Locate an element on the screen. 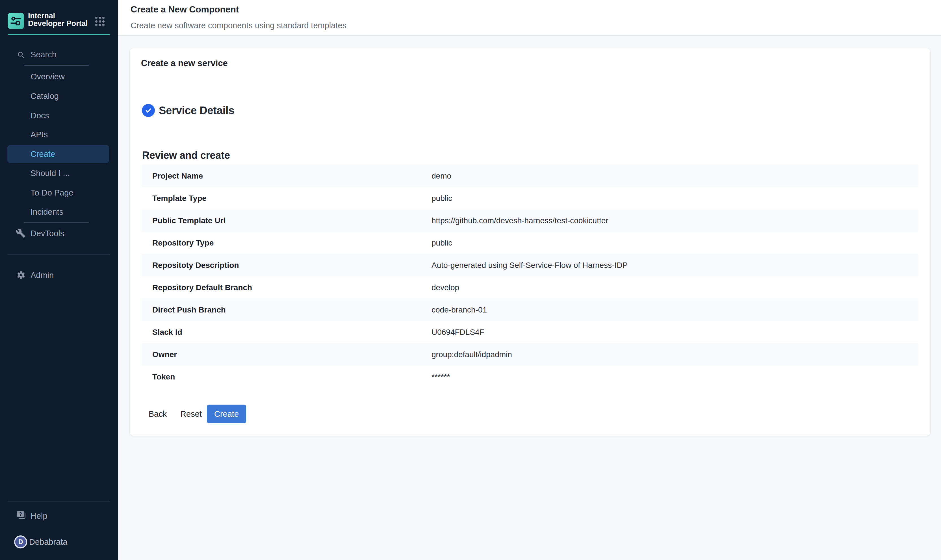 This screenshot has width=941, height=560. sidebar-item-create: Create is located at coordinates (58, 154).